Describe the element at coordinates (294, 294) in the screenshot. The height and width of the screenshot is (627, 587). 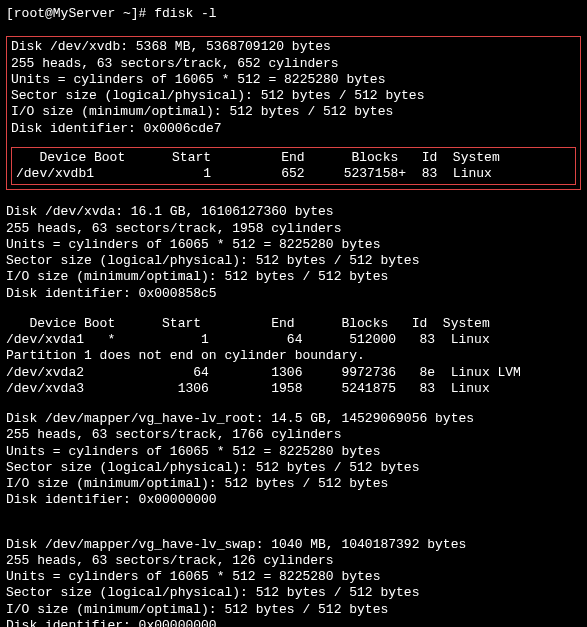
I see `disk-identifier: Disk identifier: 0x000858c5` at that location.